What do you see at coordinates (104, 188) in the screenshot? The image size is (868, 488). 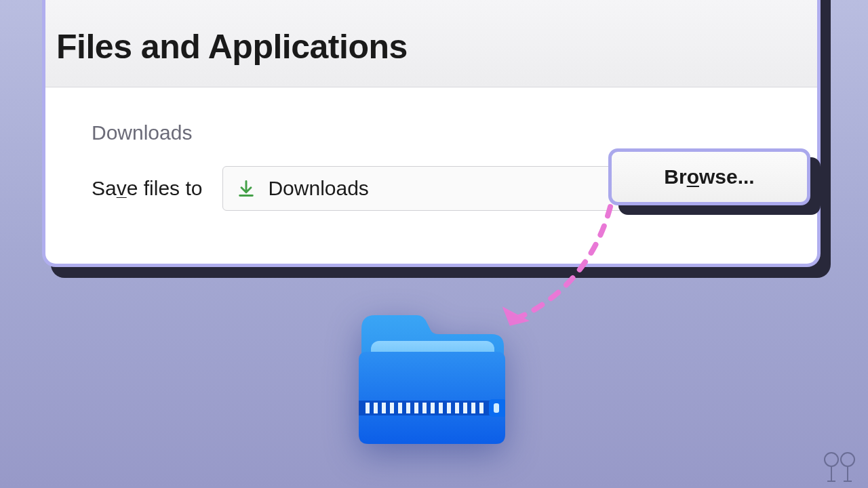 I see `save-label-pre: Sa` at bounding box center [104, 188].